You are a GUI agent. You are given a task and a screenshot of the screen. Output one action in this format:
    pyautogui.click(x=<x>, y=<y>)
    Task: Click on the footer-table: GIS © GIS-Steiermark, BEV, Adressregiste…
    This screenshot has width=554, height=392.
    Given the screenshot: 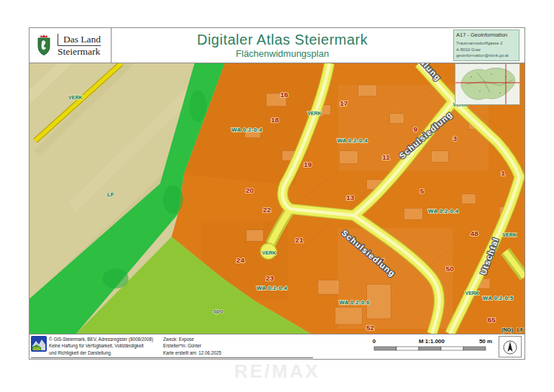 What is the action you would take?
    pyautogui.click(x=172, y=347)
    